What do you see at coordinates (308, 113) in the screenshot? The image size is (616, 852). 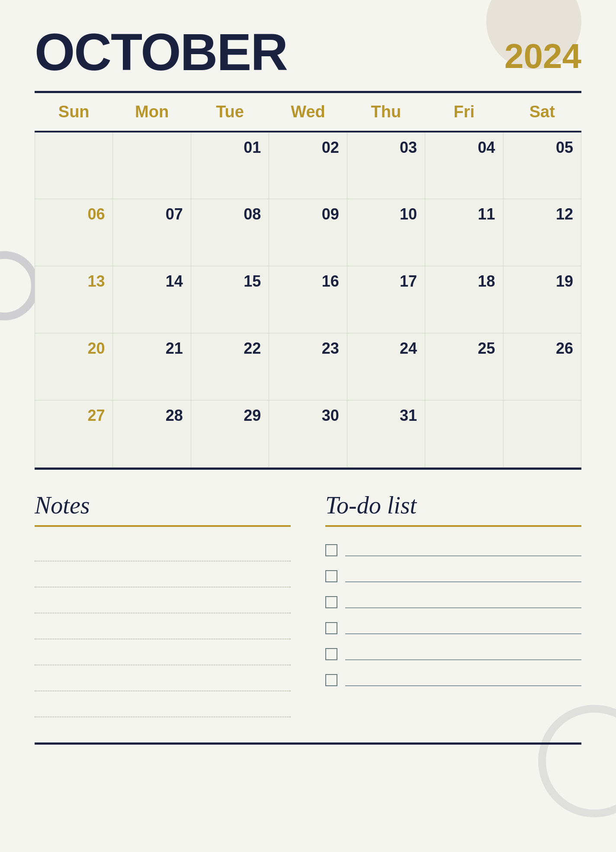 I see `day-headers-row: Sun Mon Tue Wed Thu Fri Sat` at bounding box center [308, 113].